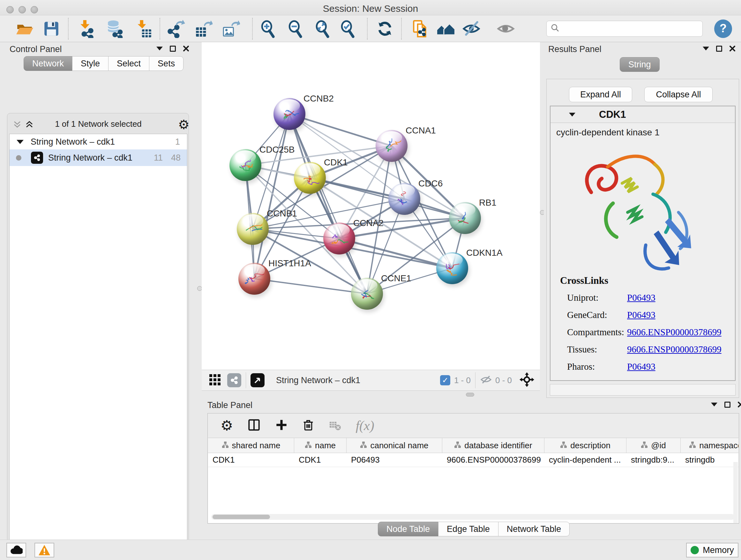 This screenshot has width=741, height=560. Describe the element at coordinates (335, 426) in the screenshot. I see `delete-table-icon` at that location.